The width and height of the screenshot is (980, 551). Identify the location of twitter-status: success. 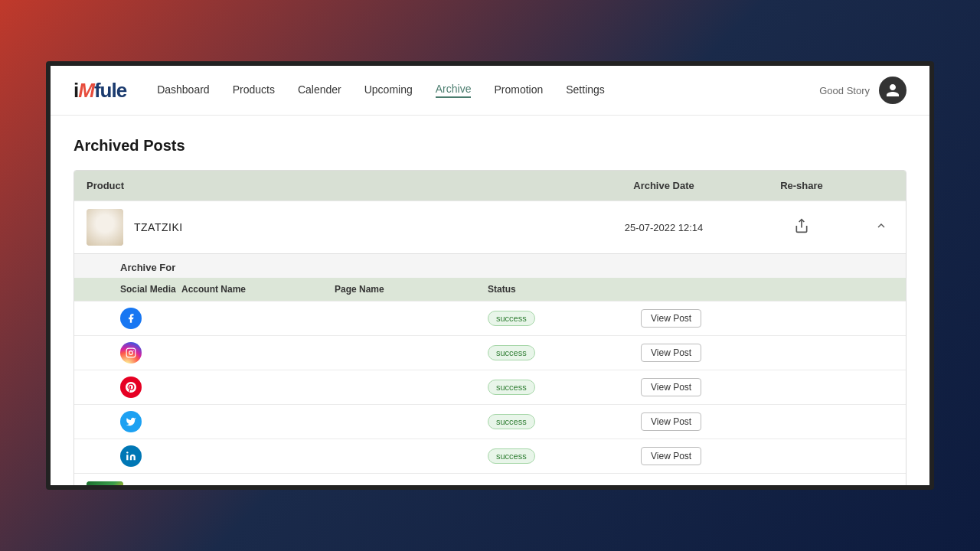
(511, 422).